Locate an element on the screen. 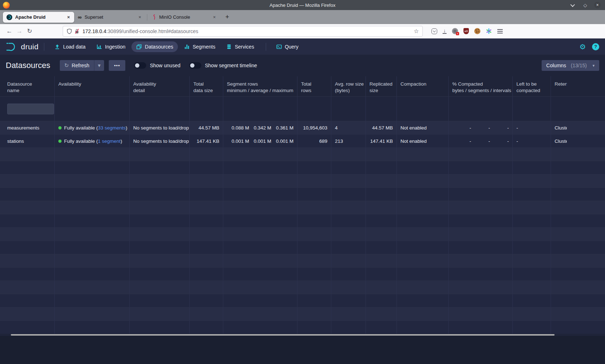  datasource-filter-input is located at coordinates (31, 109).